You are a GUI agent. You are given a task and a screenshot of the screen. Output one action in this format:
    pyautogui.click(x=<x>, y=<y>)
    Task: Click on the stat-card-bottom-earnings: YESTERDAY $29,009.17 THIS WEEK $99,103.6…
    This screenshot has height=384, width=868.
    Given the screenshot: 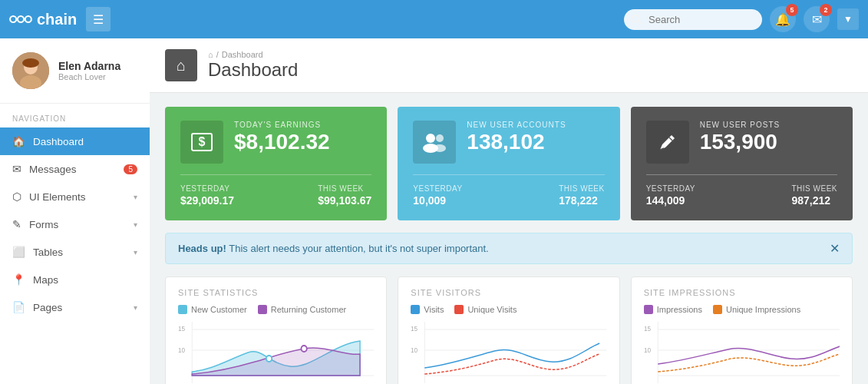 What is the action you would take?
    pyautogui.click(x=276, y=190)
    